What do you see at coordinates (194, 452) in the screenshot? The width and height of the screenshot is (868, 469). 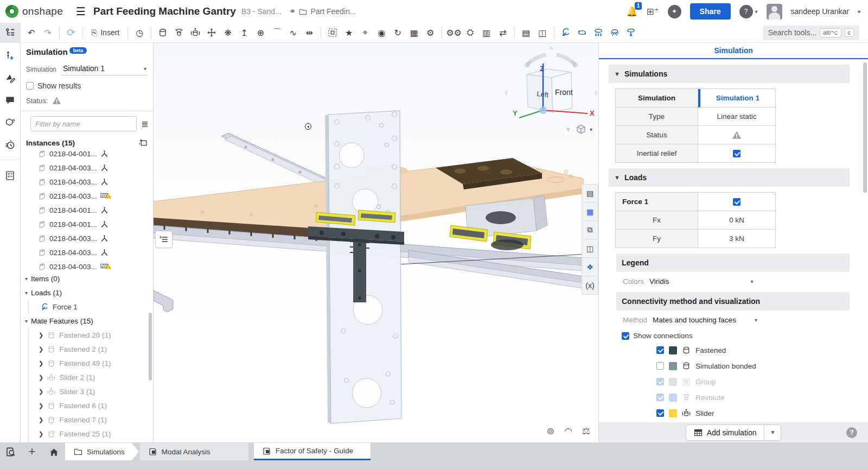 I see `tab-modal-analysis: Modal Analysis` at bounding box center [194, 452].